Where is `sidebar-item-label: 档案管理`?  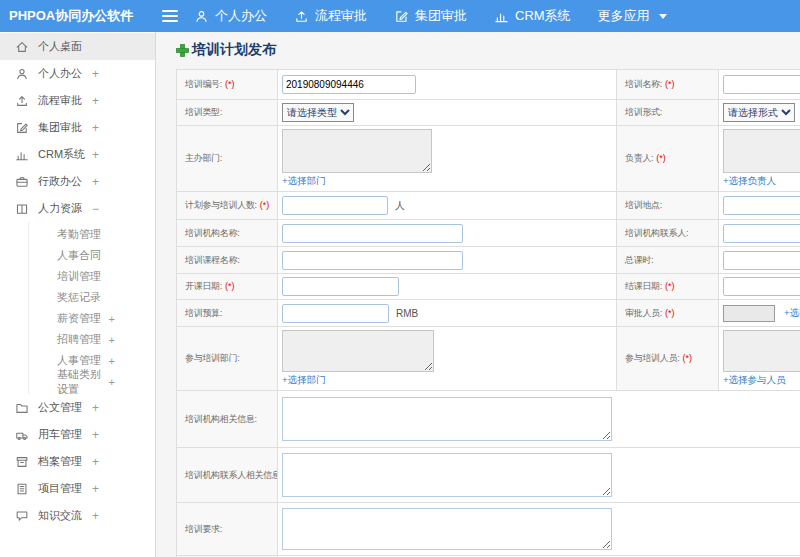 sidebar-item-label: 档案管理 is located at coordinates (60, 462).